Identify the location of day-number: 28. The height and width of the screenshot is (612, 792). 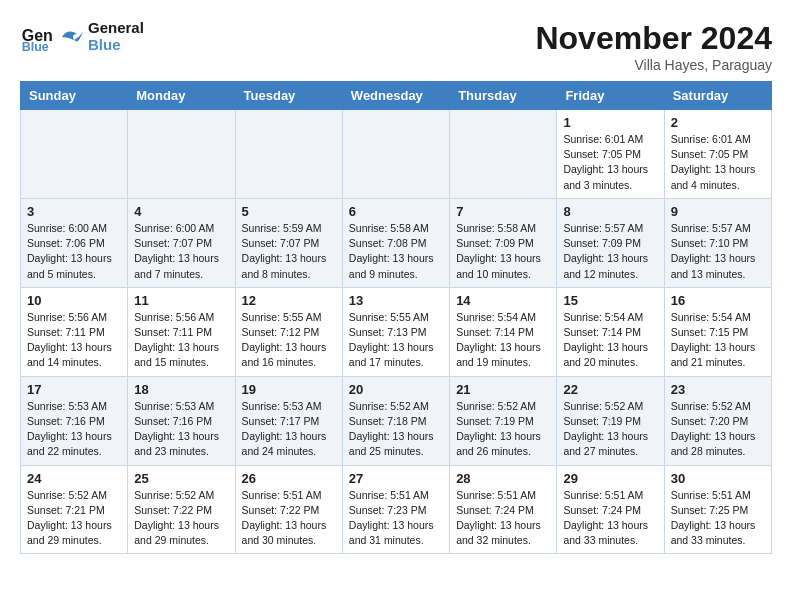
(503, 478).